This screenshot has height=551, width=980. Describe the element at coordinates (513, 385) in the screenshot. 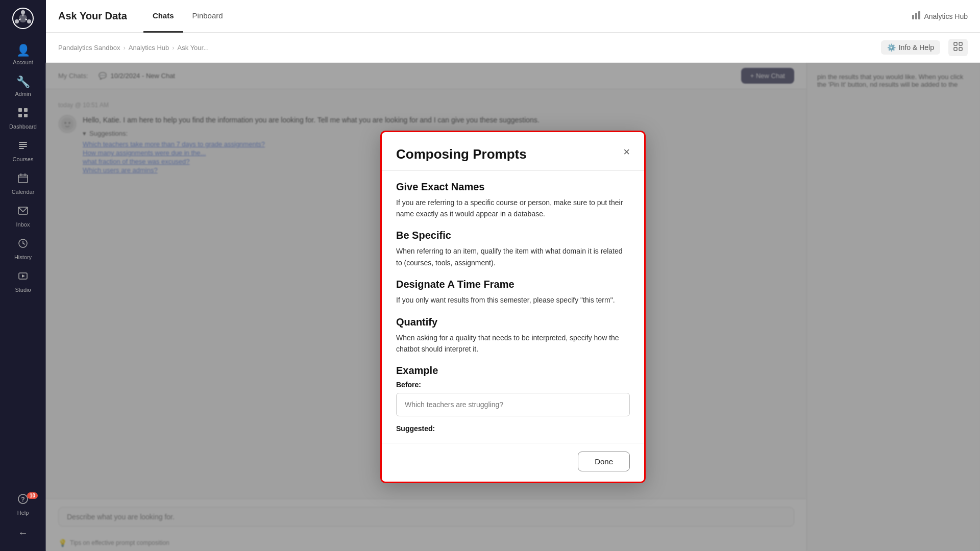

I see `before-label: Before:` at that location.